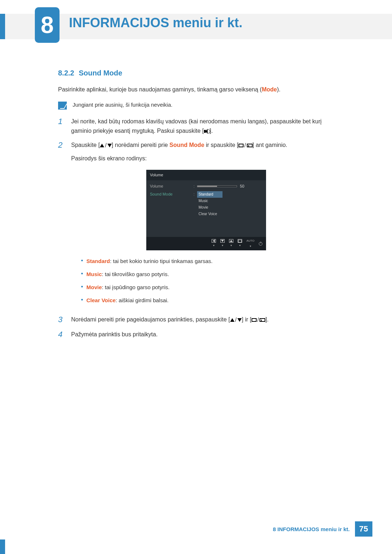 The image size is (392, 554). I want to click on osd-volume-fill, so click(207, 186).